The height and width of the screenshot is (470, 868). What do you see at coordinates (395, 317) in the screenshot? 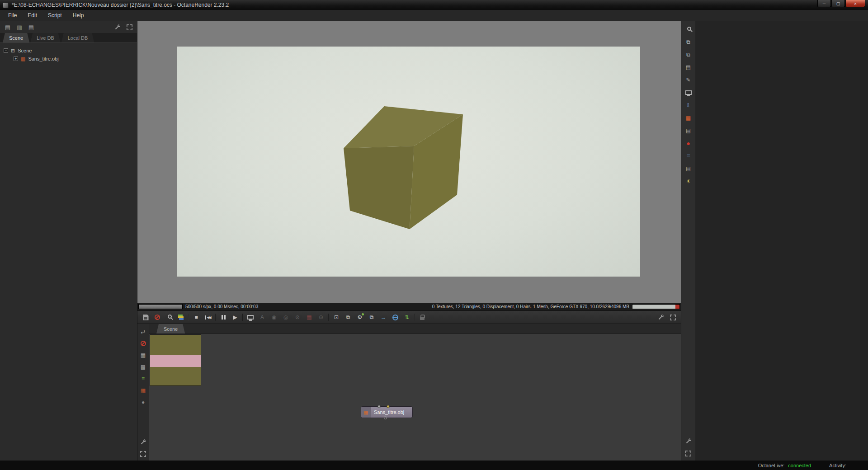
I see `globe-icon` at bounding box center [395, 317].